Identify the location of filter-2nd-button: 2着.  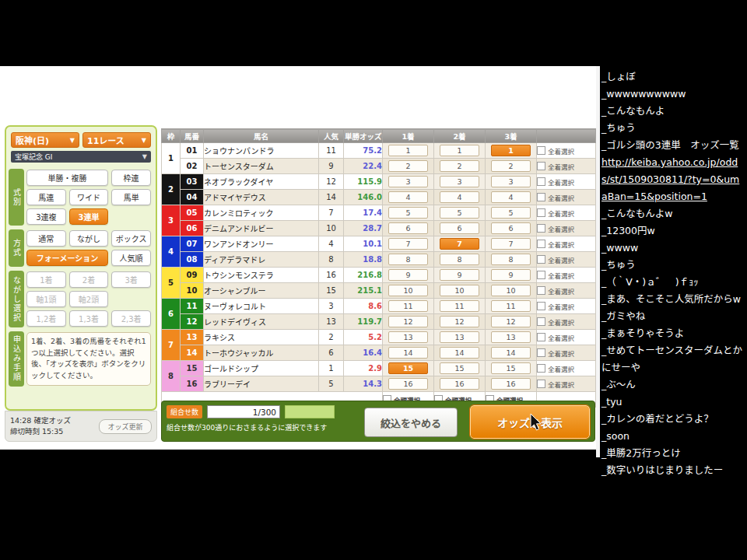
(89, 280).